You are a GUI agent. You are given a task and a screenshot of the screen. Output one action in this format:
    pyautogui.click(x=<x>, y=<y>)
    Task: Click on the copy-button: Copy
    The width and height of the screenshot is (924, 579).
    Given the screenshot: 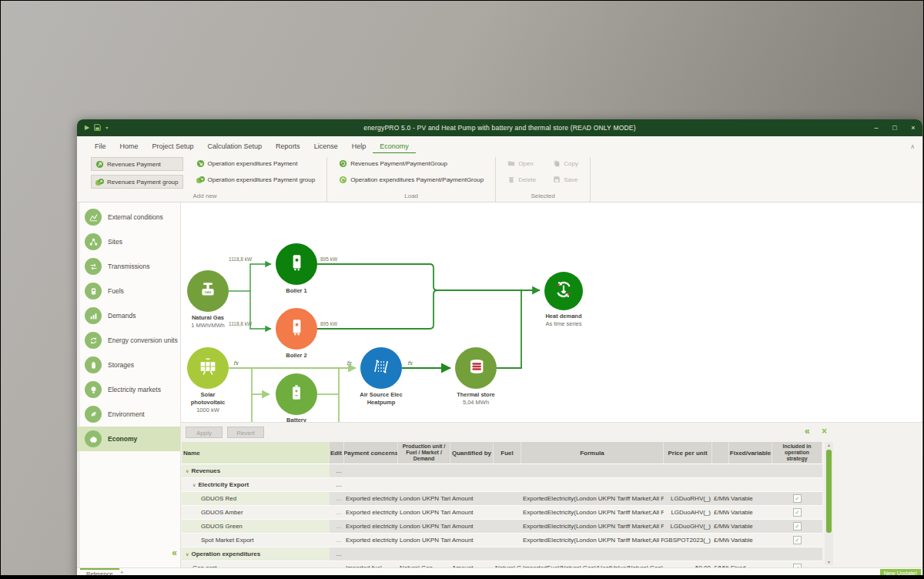 What is the action you would take?
    pyautogui.click(x=565, y=163)
    